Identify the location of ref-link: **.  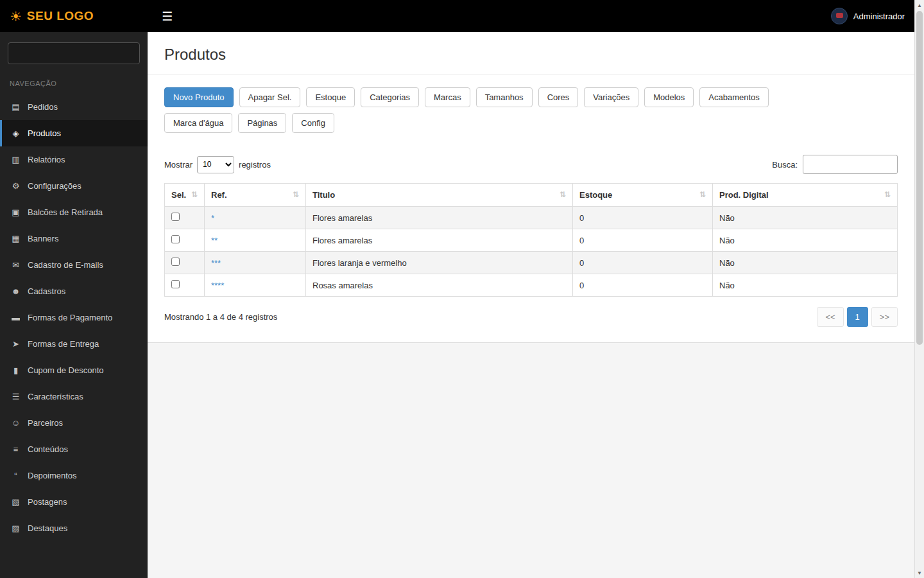
(214, 240).